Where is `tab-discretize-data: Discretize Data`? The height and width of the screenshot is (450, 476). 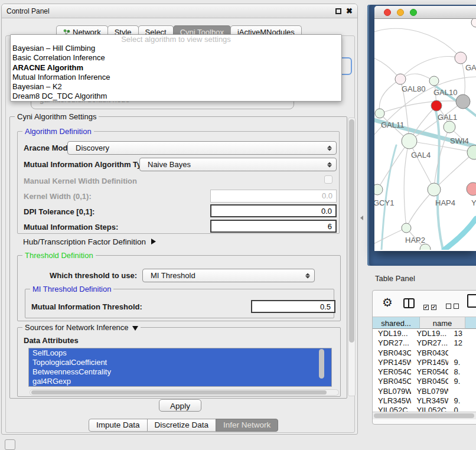
tab-discretize-data: Discretize Data is located at coordinates (182, 425).